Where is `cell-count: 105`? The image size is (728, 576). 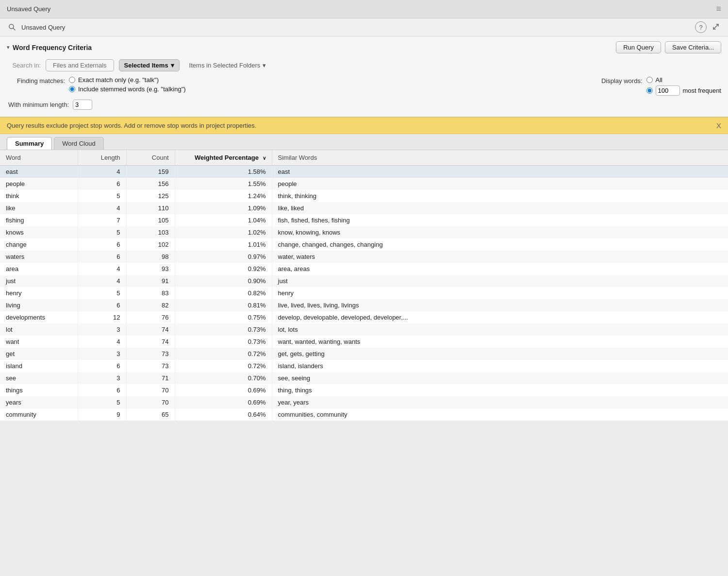 cell-count: 105 is located at coordinates (150, 220).